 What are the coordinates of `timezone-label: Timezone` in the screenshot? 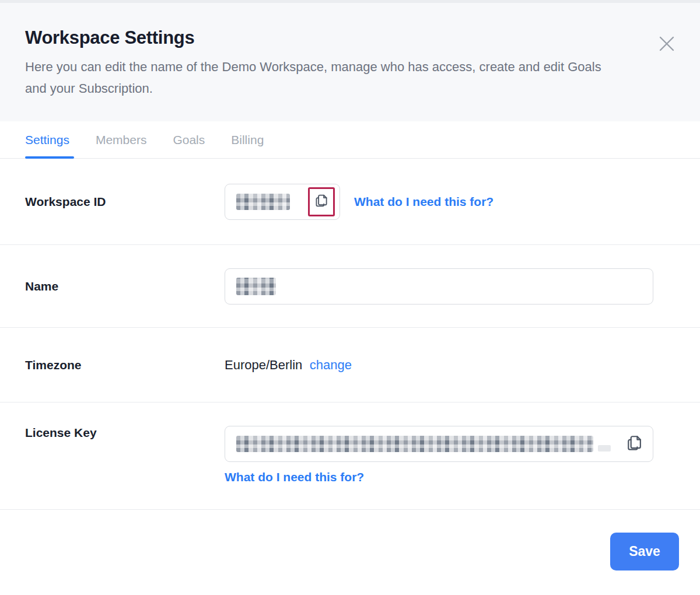 It's located at (112, 365).